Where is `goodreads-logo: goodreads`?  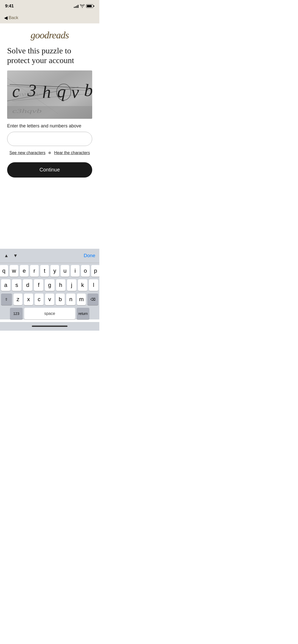
goodreads-logo: goodreads is located at coordinates (50, 35).